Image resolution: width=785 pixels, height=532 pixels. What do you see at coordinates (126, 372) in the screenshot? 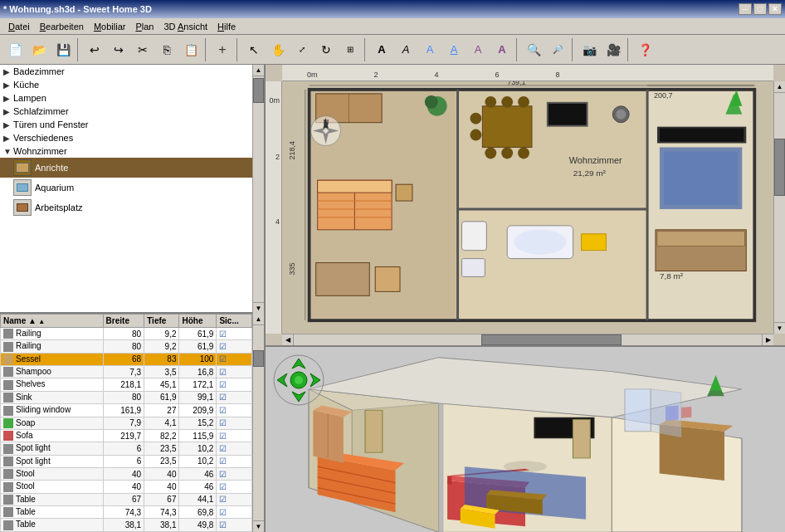
I see `table-row: Shampoo7,33,516,8☑` at bounding box center [126, 372].